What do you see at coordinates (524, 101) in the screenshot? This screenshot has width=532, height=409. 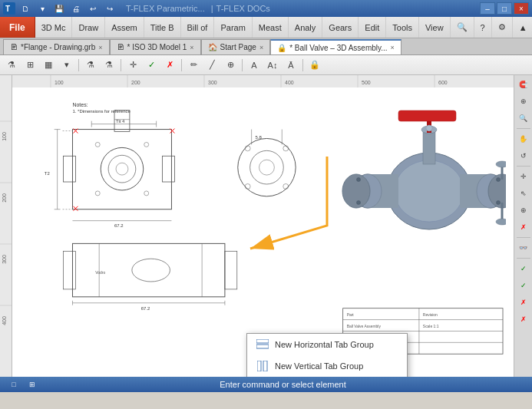 I see `sidebar-select-btn: ⊕` at bounding box center [524, 101].